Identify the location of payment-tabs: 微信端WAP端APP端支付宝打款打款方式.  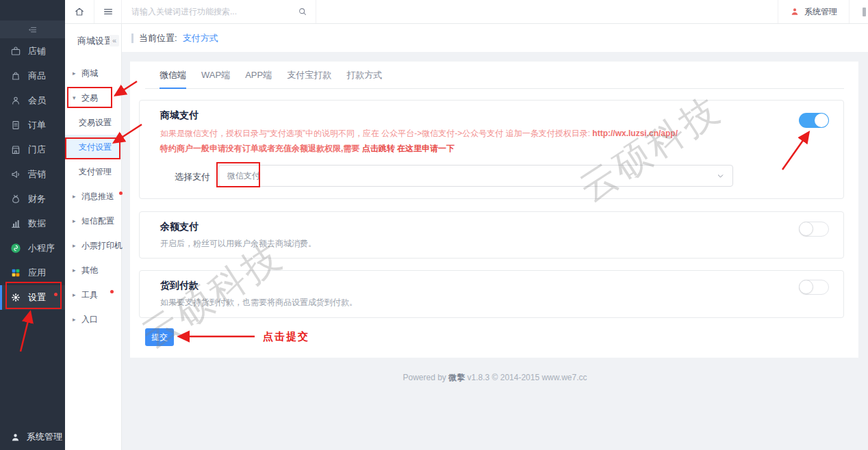
(494, 75).